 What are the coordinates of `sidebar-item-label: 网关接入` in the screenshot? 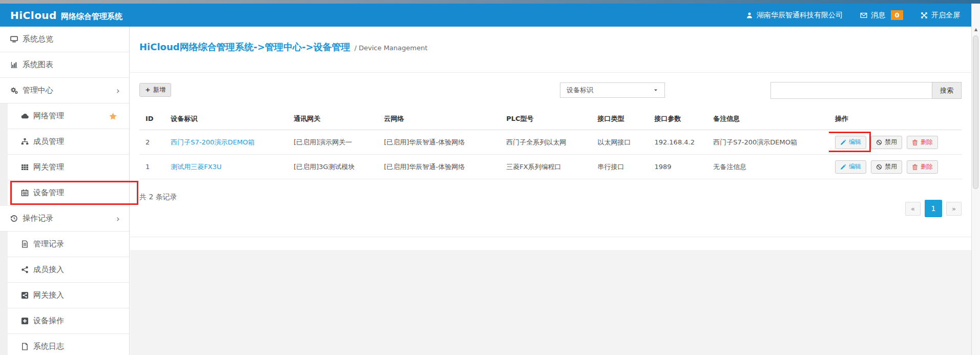 It's located at (49, 295).